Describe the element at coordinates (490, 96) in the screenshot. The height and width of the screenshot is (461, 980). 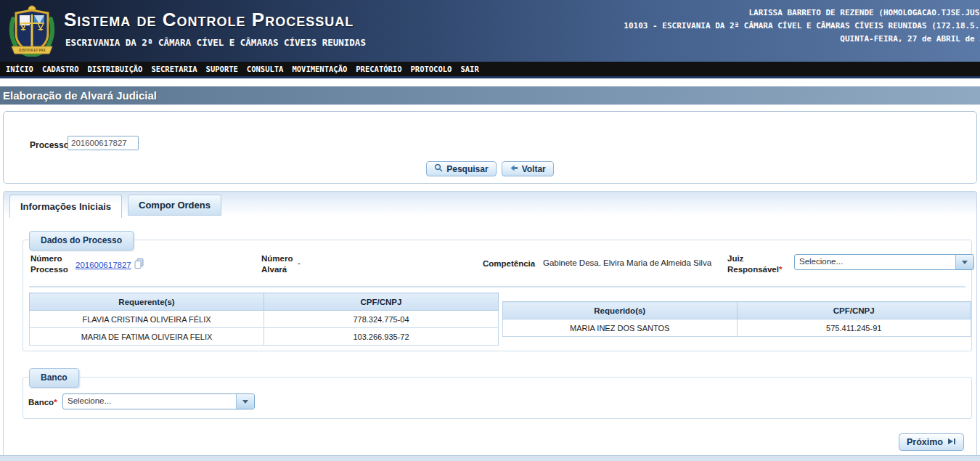
I see `page-title: Elaboração de Alvará Judicial` at that location.